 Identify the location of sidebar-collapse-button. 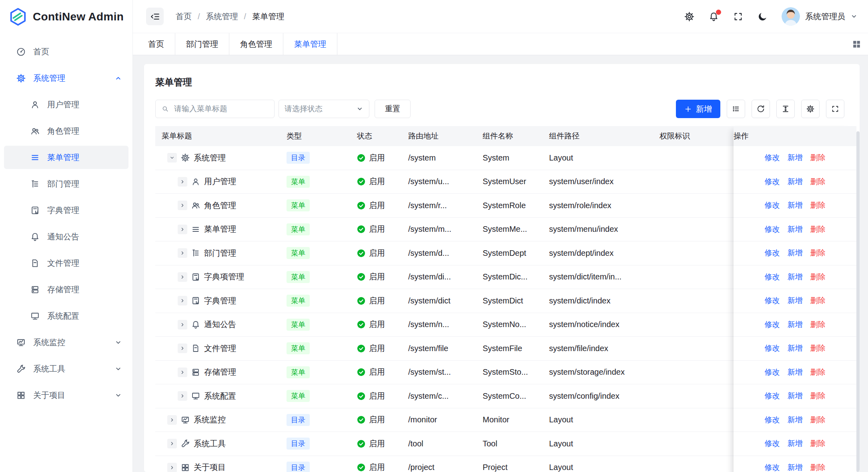
(155, 16).